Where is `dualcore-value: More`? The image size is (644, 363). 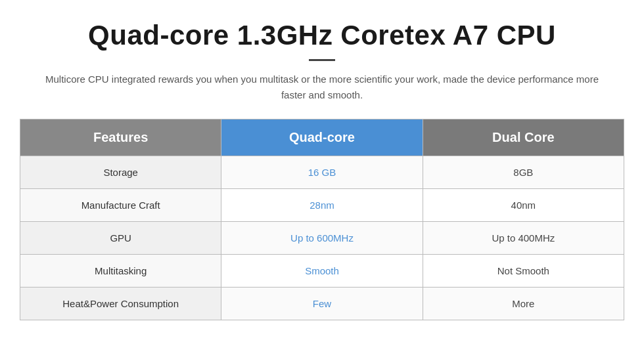
dualcore-value: More is located at coordinates (523, 304).